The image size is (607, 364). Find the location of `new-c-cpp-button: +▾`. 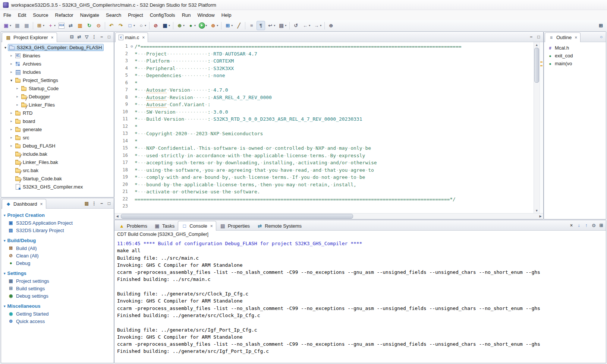

new-c-cpp-button: +▾ is located at coordinates (51, 25).